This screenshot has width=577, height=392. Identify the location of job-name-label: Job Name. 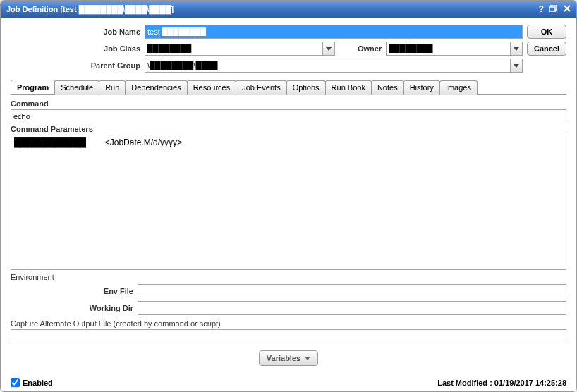
(78, 32).